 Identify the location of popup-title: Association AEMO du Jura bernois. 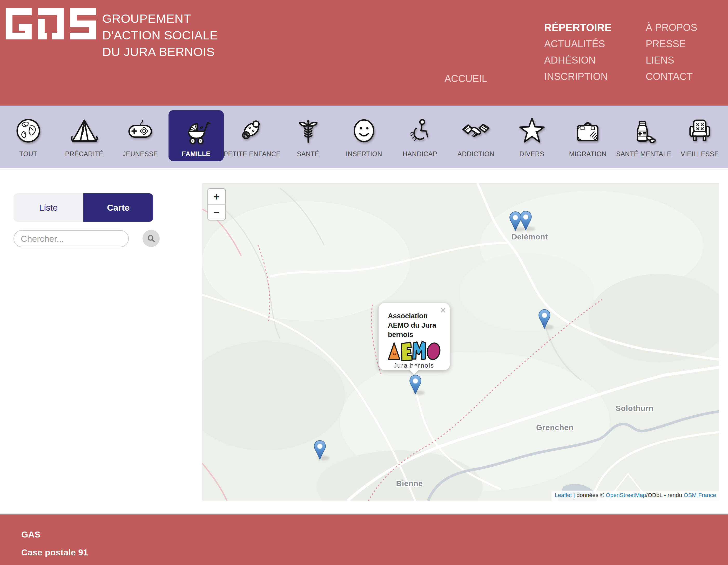
(414, 321).